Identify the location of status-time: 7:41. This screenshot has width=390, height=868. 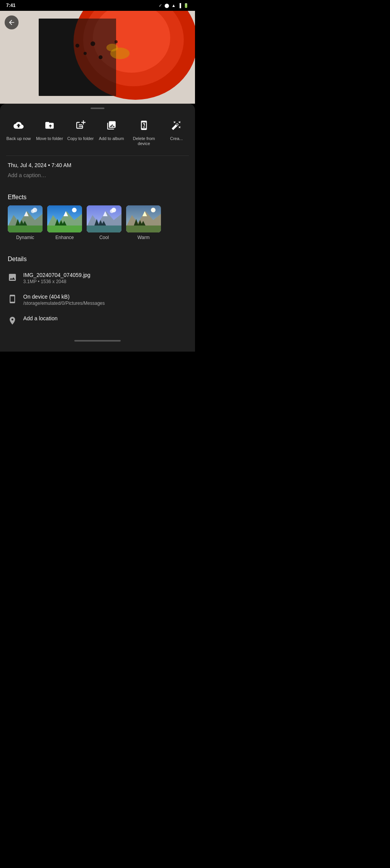
(11, 5).